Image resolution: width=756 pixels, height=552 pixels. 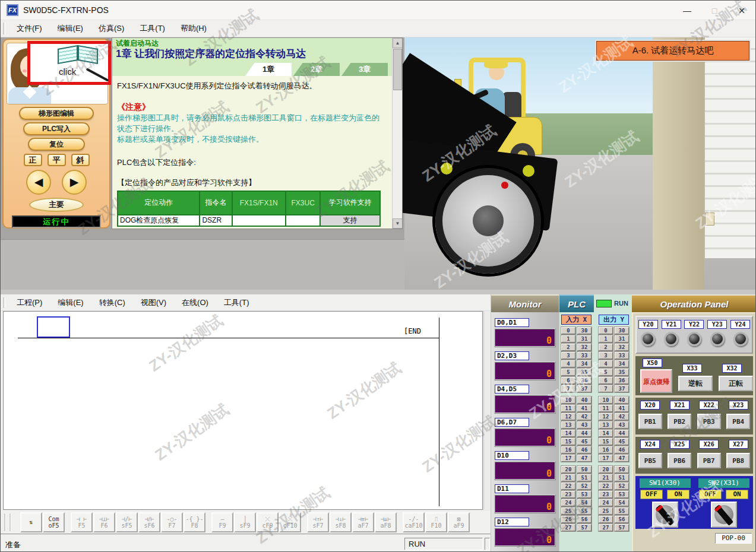 I want to click on y-cell: 3, so click(x=606, y=356).